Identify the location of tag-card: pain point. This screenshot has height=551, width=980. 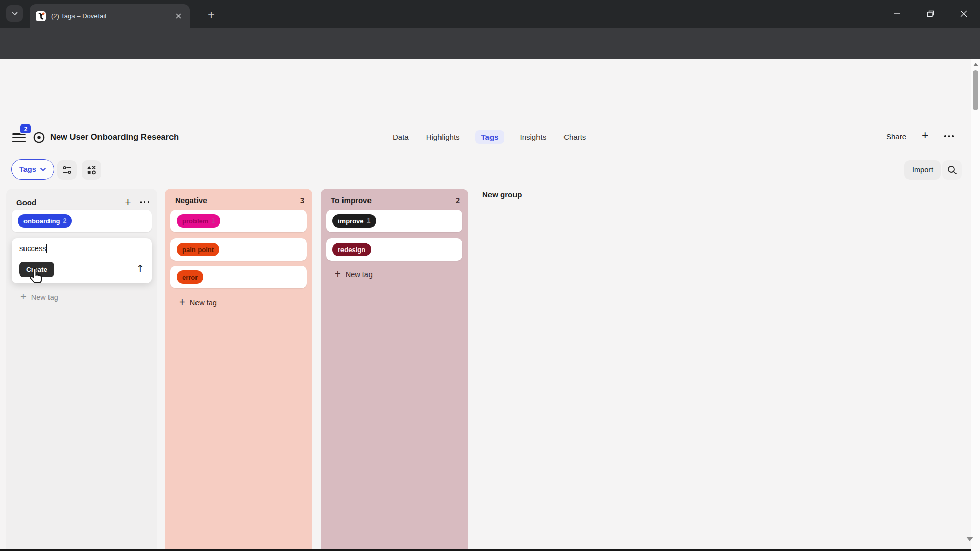
(239, 249).